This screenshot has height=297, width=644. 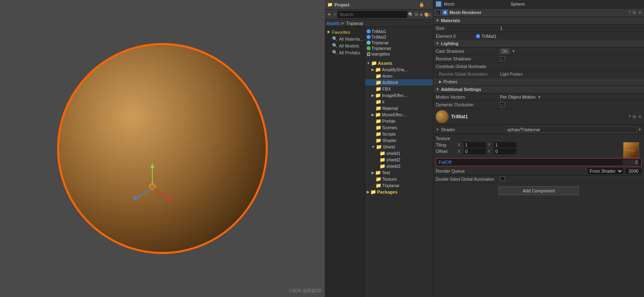 I want to click on materials-section-header: ▼ Materials, so click(x=539, y=21).